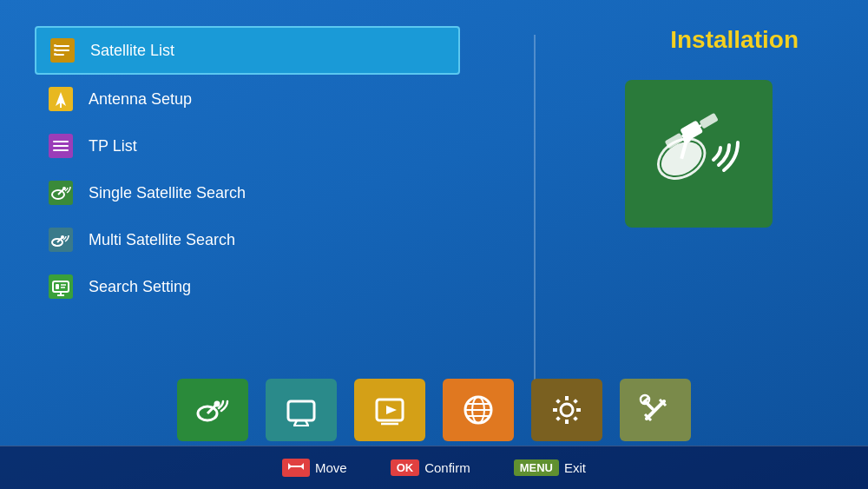 This screenshot has height=489, width=868. I want to click on satellite-icon-box, so click(699, 154).